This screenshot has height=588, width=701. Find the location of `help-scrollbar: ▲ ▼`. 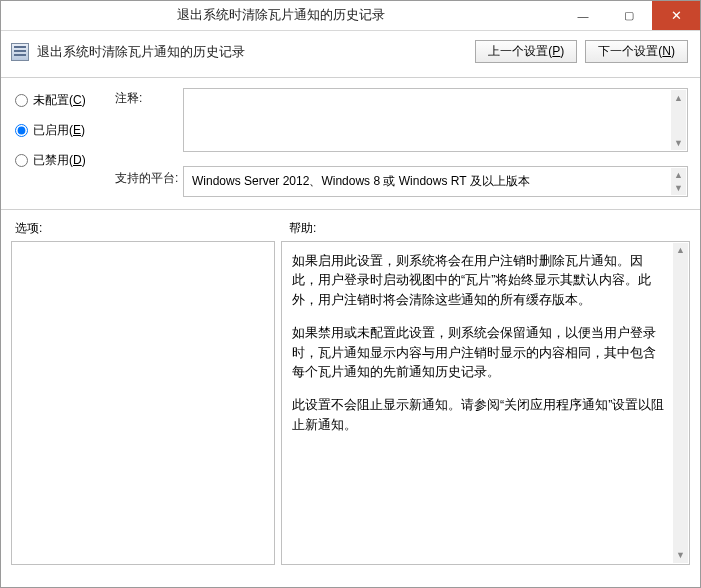

help-scrollbar: ▲ ▼ is located at coordinates (680, 403).